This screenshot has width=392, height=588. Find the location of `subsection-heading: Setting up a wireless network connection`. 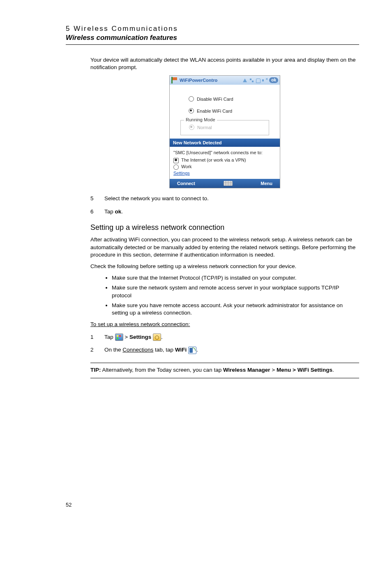

subsection-heading: Setting up a wireless network connection is located at coordinates (225, 228).